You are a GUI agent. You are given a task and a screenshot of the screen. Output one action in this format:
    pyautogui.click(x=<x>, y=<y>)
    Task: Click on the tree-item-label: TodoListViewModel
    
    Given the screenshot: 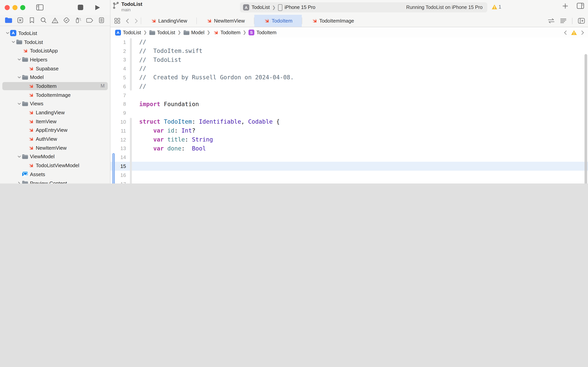 What is the action you would take?
    pyautogui.click(x=58, y=166)
    